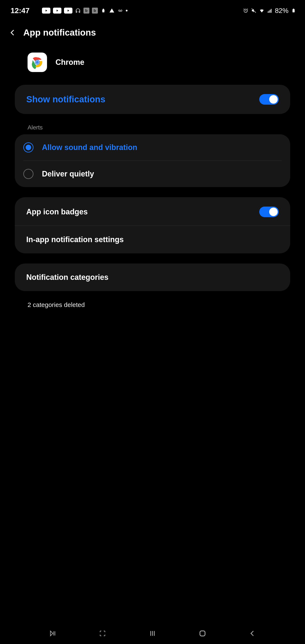 The width and height of the screenshot is (305, 644). What do you see at coordinates (152, 240) in the screenshot?
I see `in-app-row: In-app notification settings` at bounding box center [152, 240].